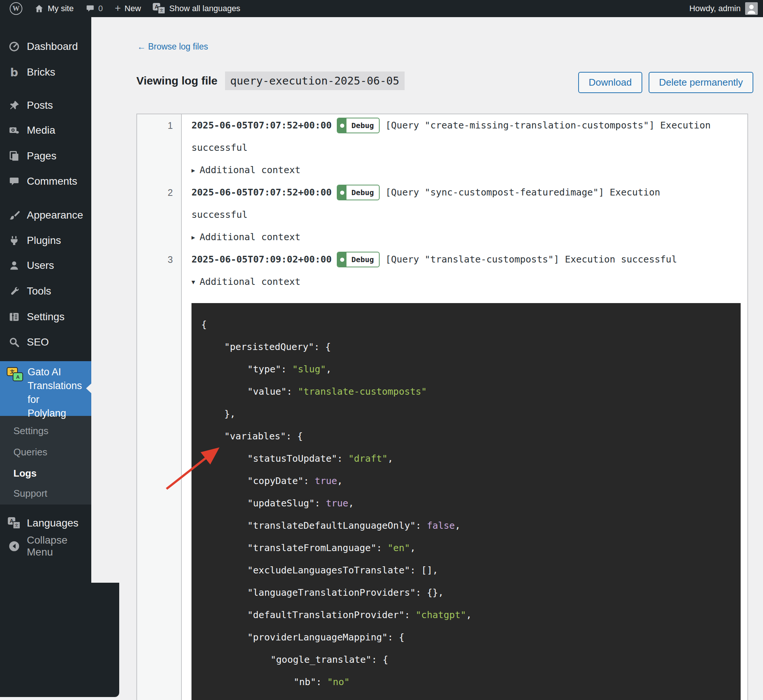  I want to click on sidebar-item-dashboard: Dashboard, so click(45, 46).